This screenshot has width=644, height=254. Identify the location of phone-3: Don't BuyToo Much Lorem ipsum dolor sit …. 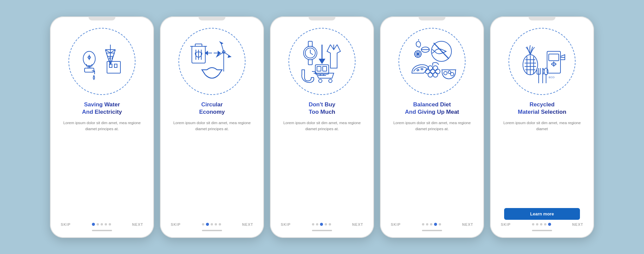
(322, 127).